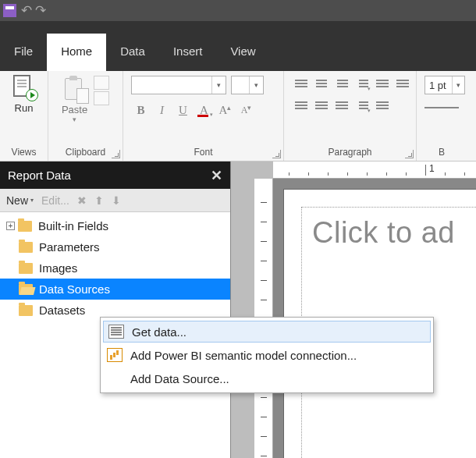  Describe the element at coordinates (115, 226) in the screenshot. I see `tree-item-built-in-fields: + Built-in Fields` at that location.